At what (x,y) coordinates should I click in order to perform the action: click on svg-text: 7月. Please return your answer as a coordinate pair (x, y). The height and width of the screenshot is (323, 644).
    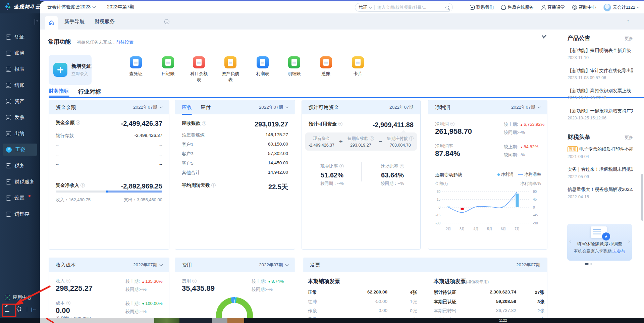
    Looking at the image, I should click on (517, 229).